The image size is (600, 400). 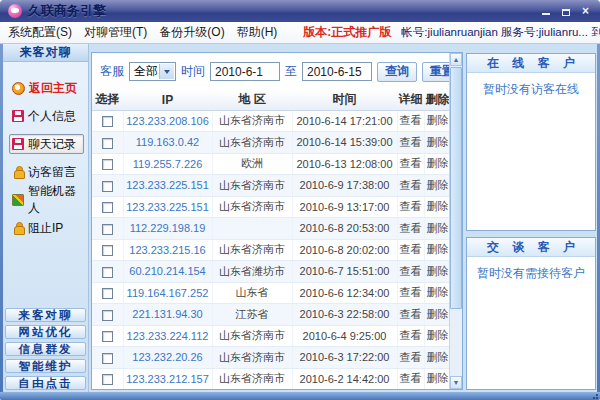 What do you see at coordinates (245, 72) in the screenshot?
I see `date-from-input` at bounding box center [245, 72].